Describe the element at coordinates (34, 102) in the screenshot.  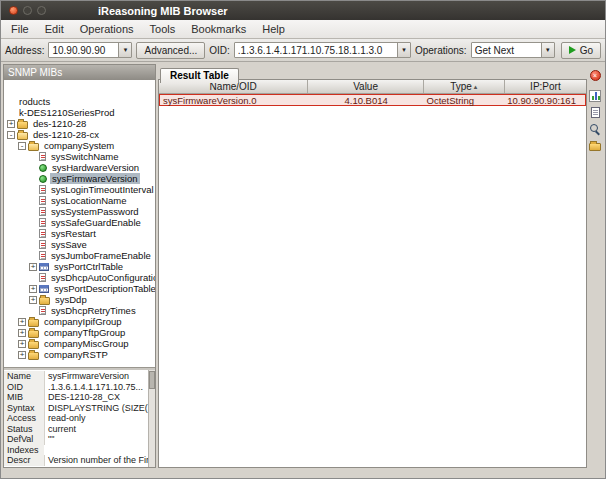
I see `tree-item-label: roducts` at that location.